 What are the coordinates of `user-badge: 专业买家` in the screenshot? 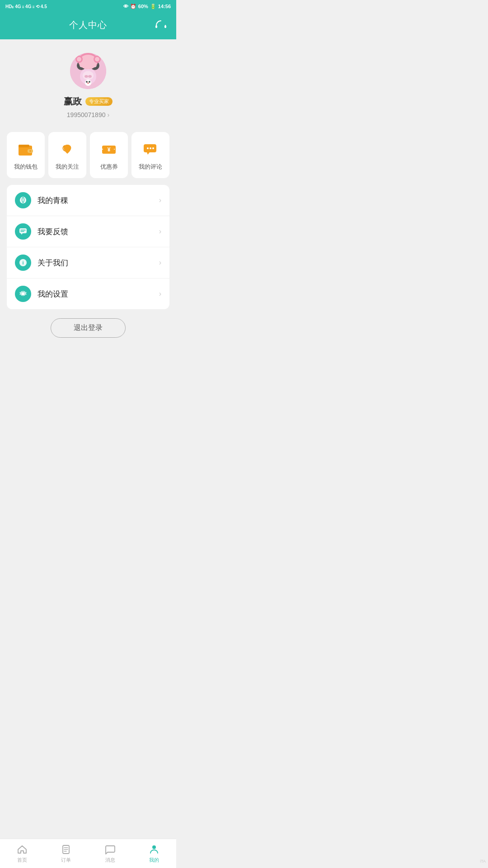 It's located at (99, 101).